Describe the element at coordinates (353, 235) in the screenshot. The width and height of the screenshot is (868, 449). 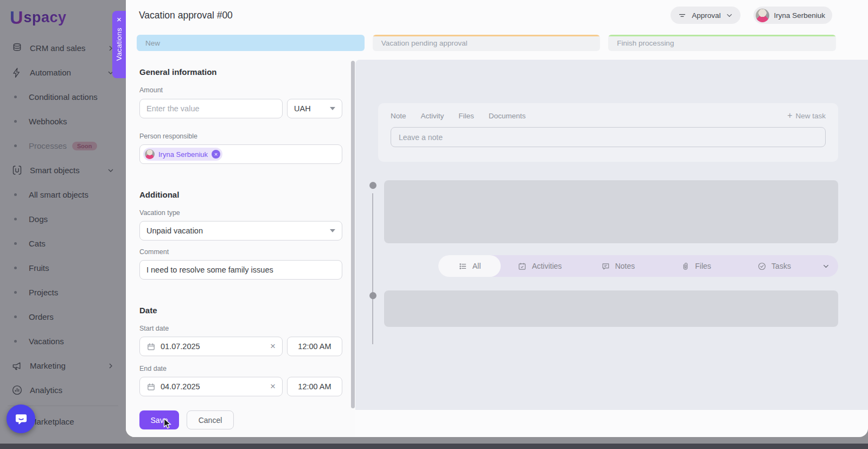
I see `scrollbar` at that location.